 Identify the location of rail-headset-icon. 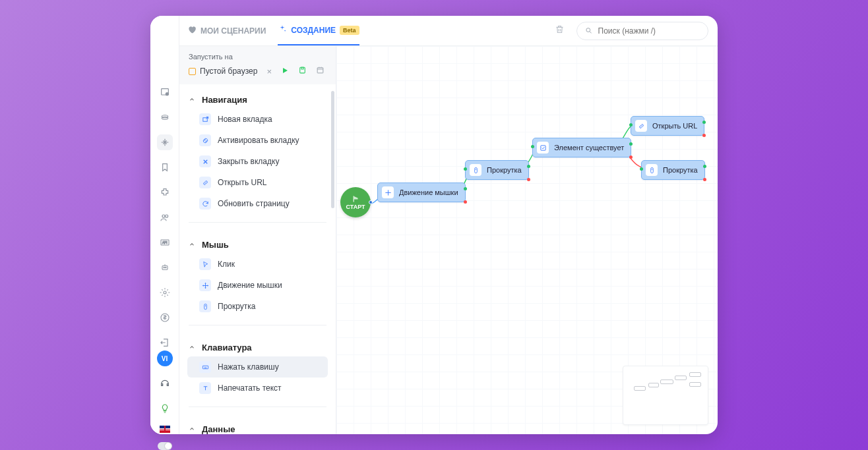
(165, 383).